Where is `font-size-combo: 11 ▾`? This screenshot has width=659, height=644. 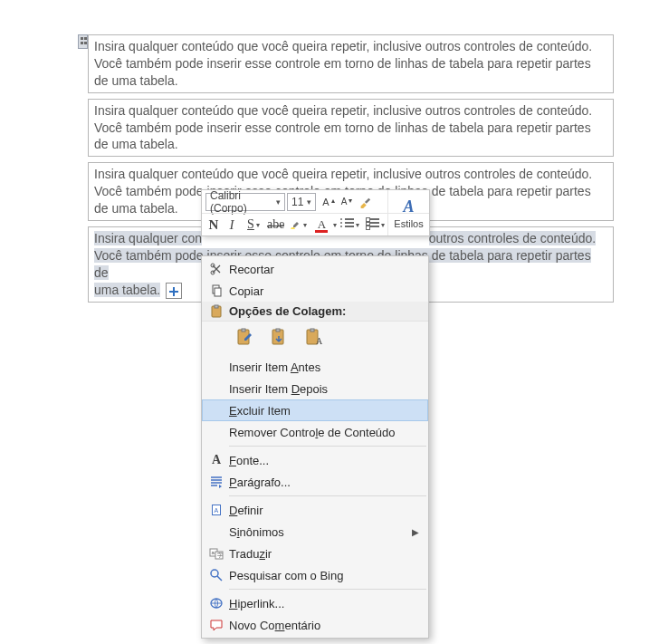 font-size-combo: 11 ▾ is located at coordinates (301, 202).